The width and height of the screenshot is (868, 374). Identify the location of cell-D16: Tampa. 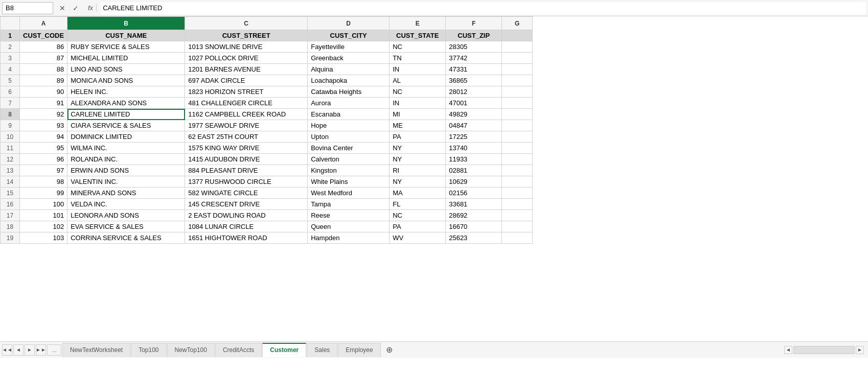
(349, 204).